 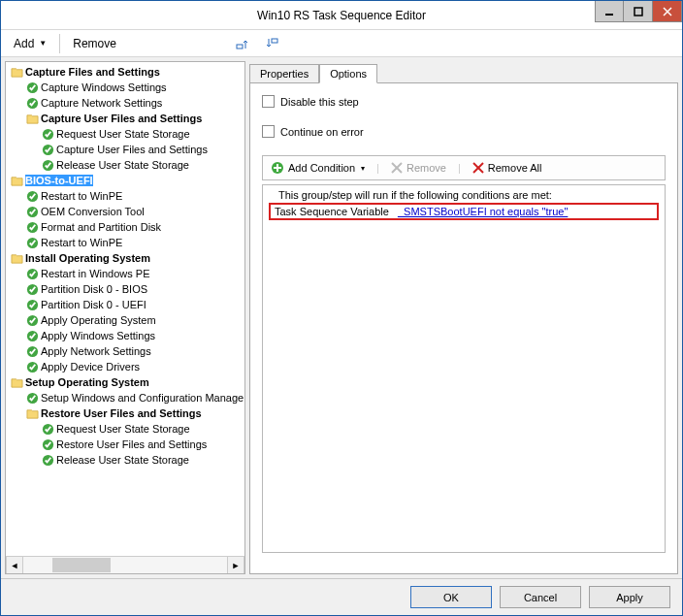 What do you see at coordinates (284, 74) in the screenshot?
I see `tab-properties: Properties` at bounding box center [284, 74].